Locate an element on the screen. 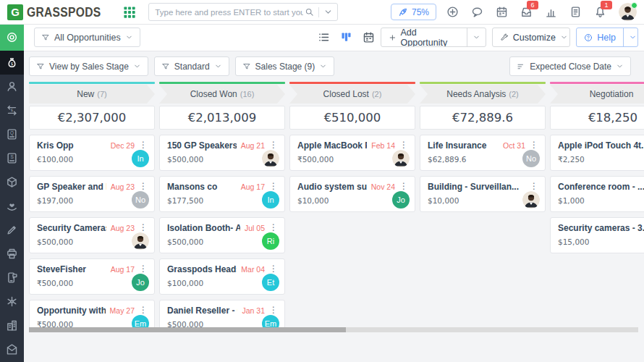 Image resolution: width=644 pixels, height=362 pixels. list-view-icon is located at coordinates (324, 38).